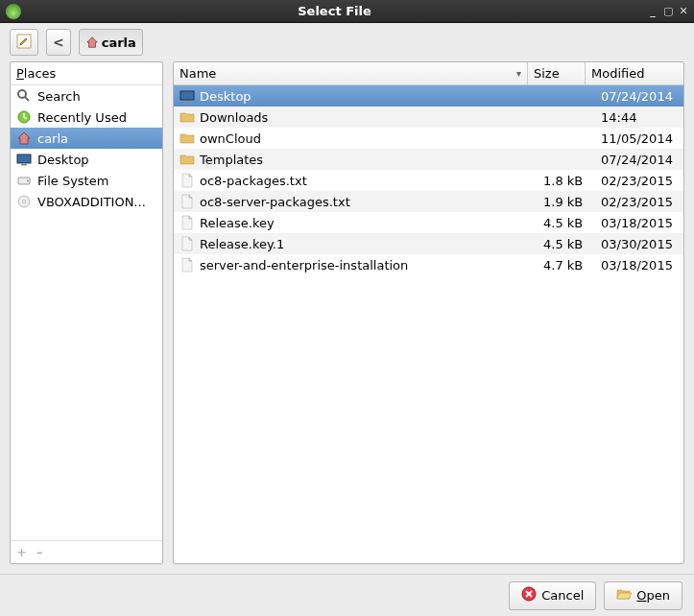  I want to click on file-modified: 11/05/2014, so click(639, 138).